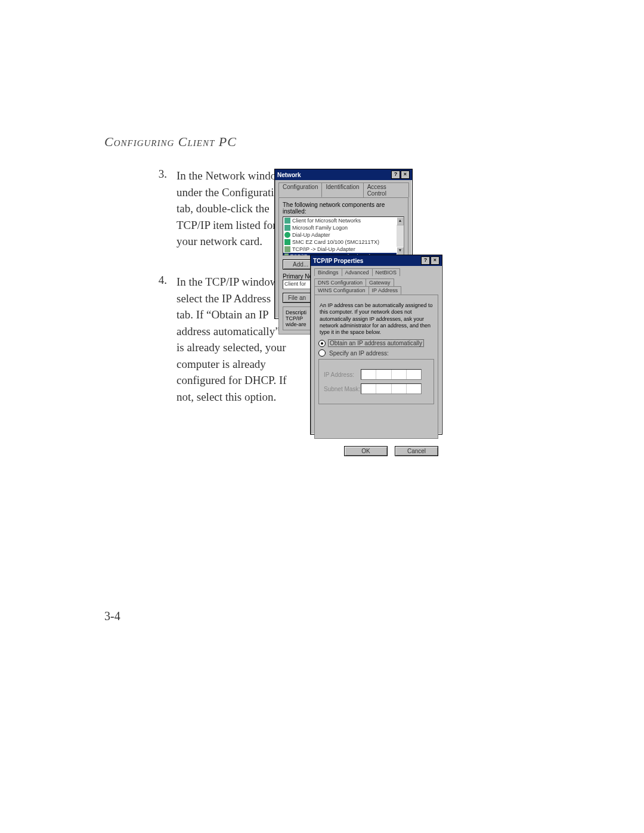 This screenshot has height=833, width=644. I want to click on list-item: Client for Microsoft Networks, so click(343, 221).